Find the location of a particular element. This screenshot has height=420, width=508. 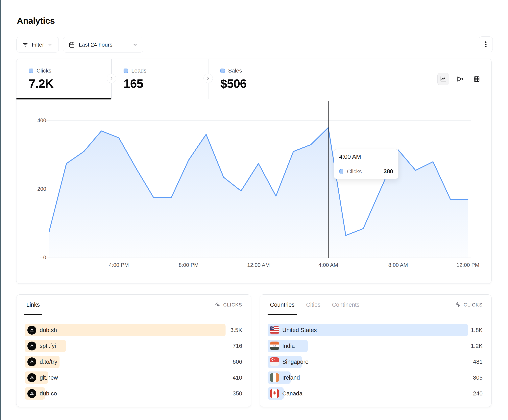

links-metric-selector: CLICKS is located at coordinates (228, 305).